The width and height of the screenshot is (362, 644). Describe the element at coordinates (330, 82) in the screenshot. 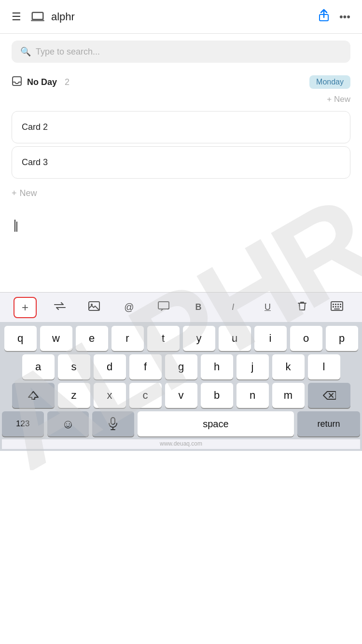

I see `right-new-button: Monday` at that location.